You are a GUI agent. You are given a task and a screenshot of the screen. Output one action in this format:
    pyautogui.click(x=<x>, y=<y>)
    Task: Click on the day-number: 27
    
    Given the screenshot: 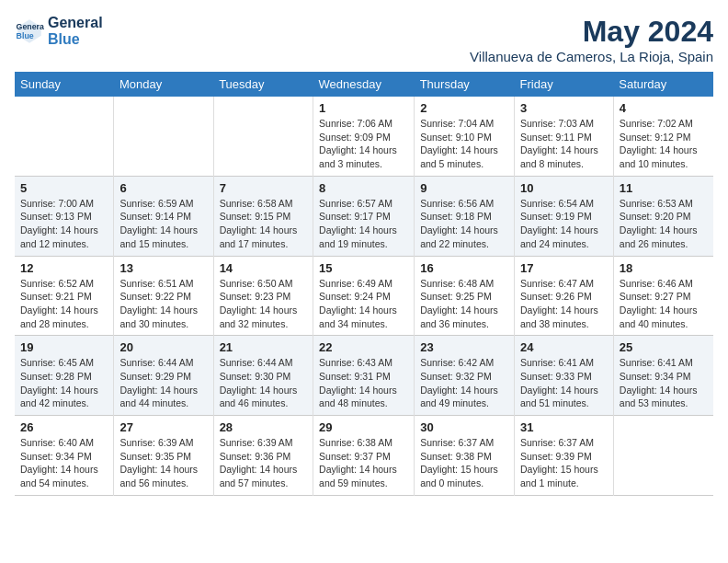 What is the action you would take?
    pyautogui.click(x=164, y=427)
    